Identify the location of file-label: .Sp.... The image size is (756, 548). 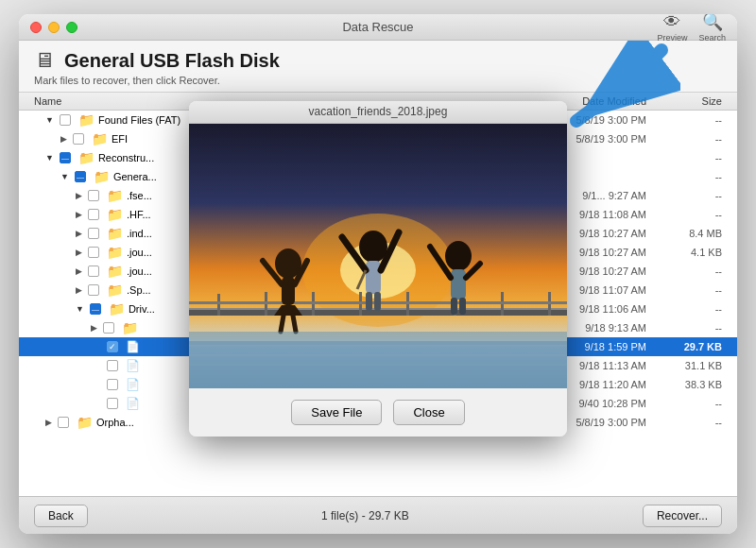
(139, 290).